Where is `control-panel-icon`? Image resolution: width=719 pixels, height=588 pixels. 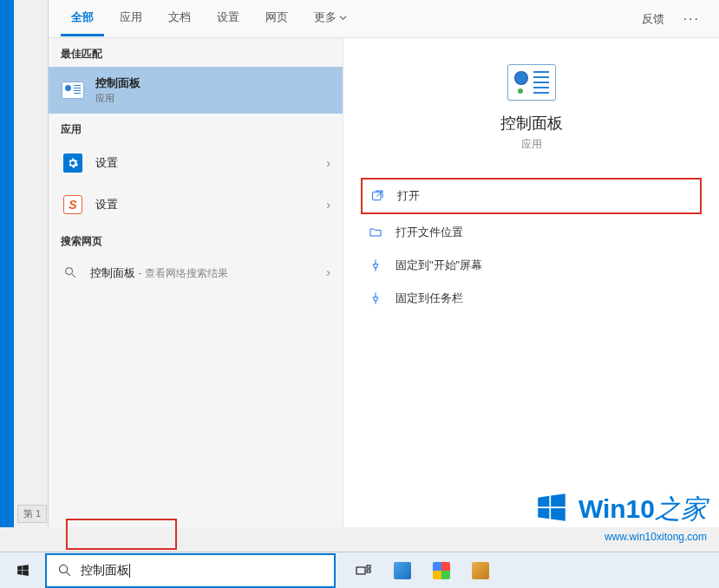 control-panel-icon is located at coordinates (73, 90).